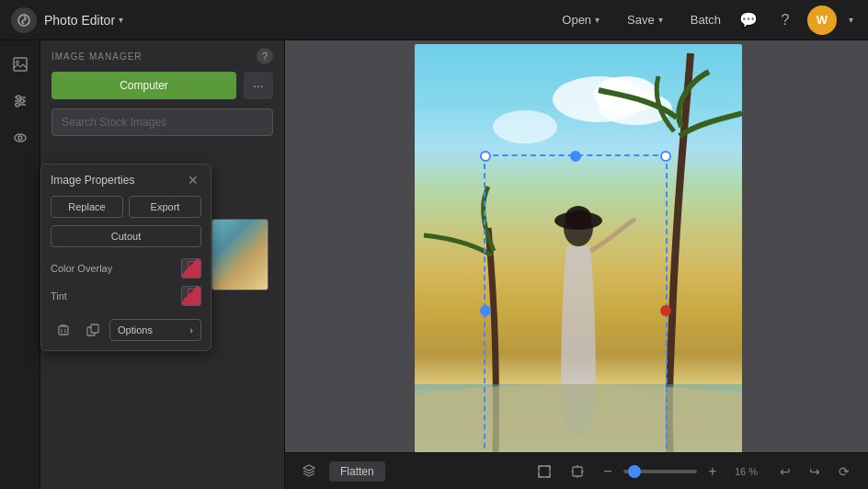  I want to click on replace-button: Replace, so click(86, 207).